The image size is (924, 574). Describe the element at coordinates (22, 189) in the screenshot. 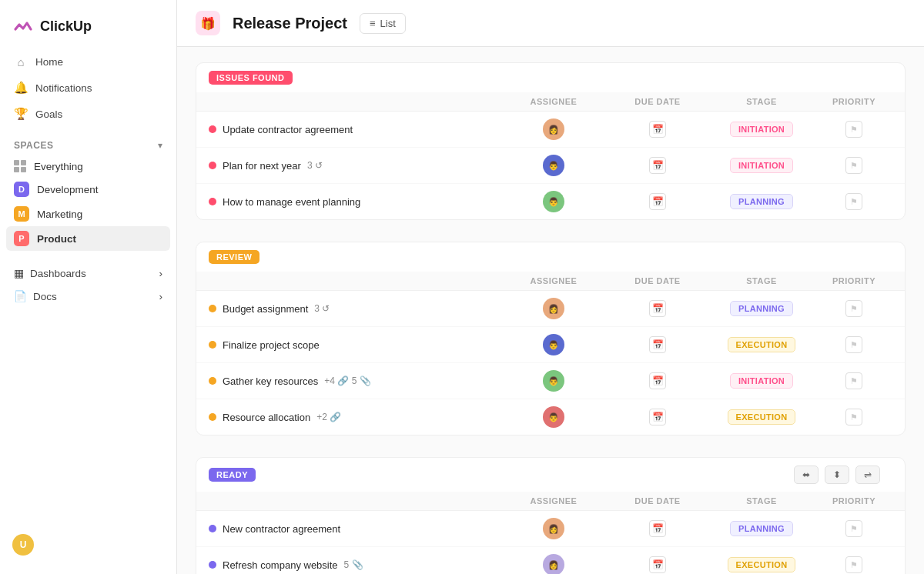

I see `development-dot: D` at that location.